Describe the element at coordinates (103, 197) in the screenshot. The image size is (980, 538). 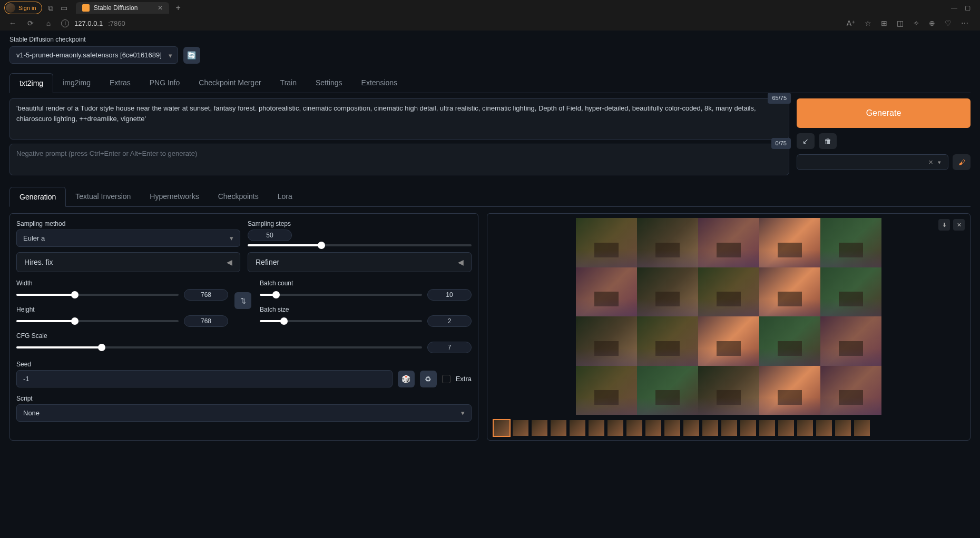
I see `subtab-textual-inversion: Textual Inversion` at that location.